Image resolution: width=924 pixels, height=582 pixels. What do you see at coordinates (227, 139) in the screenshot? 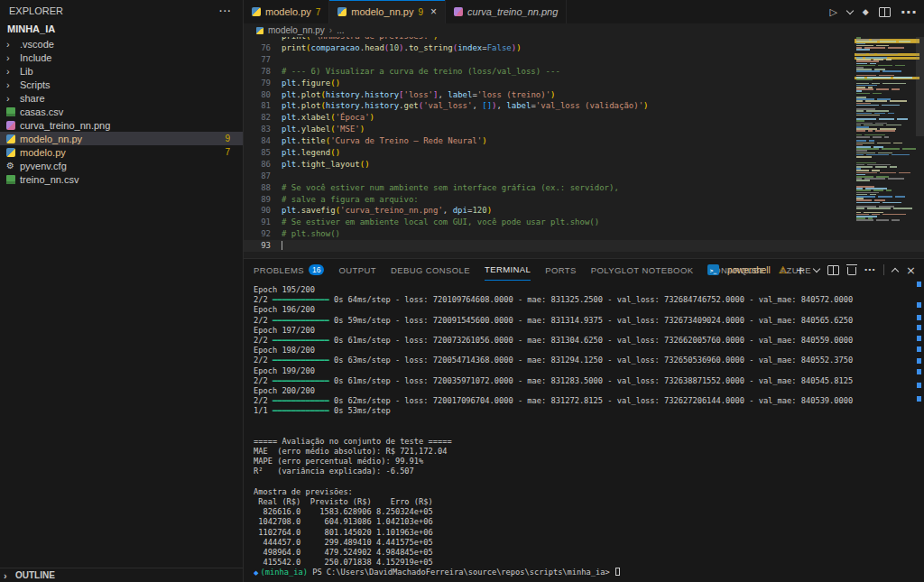
I see `problems-badge: 9` at bounding box center [227, 139].